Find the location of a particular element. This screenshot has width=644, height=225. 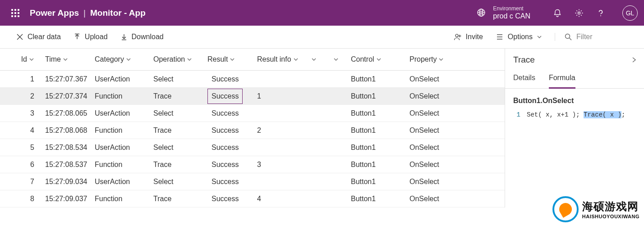

gear-icon is located at coordinates (579, 13).